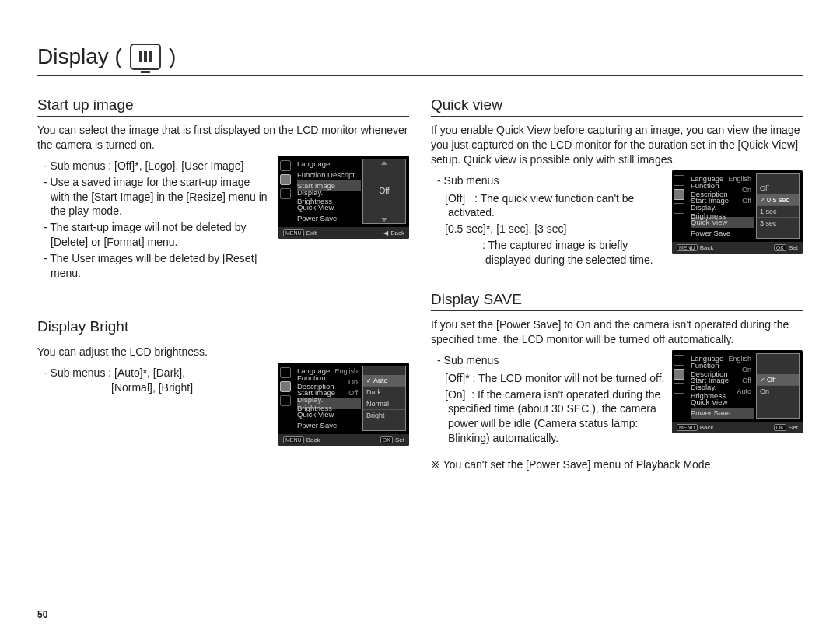 The width and height of the screenshot is (840, 634). I want to click on section-bright-title: Display Bright, so click(223, 328).